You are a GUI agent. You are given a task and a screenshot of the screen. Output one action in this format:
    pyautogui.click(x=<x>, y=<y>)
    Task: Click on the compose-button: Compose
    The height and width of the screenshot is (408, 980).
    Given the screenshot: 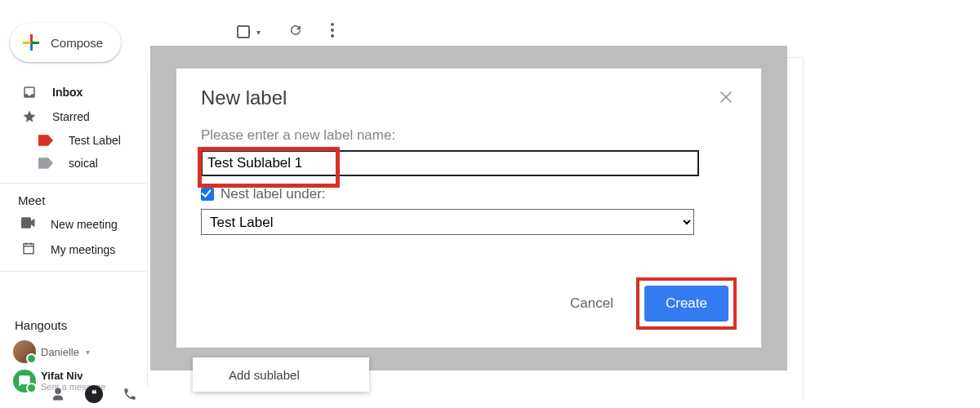 What is the action you would take?
    pyautogui.click(x=65, y=42)
    